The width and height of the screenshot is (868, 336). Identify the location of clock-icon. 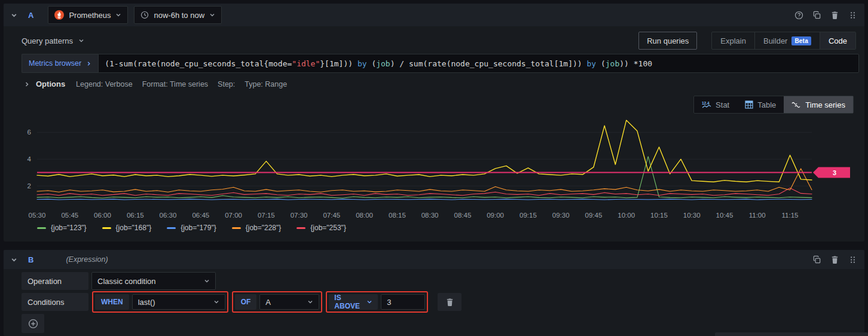
(145, 15).